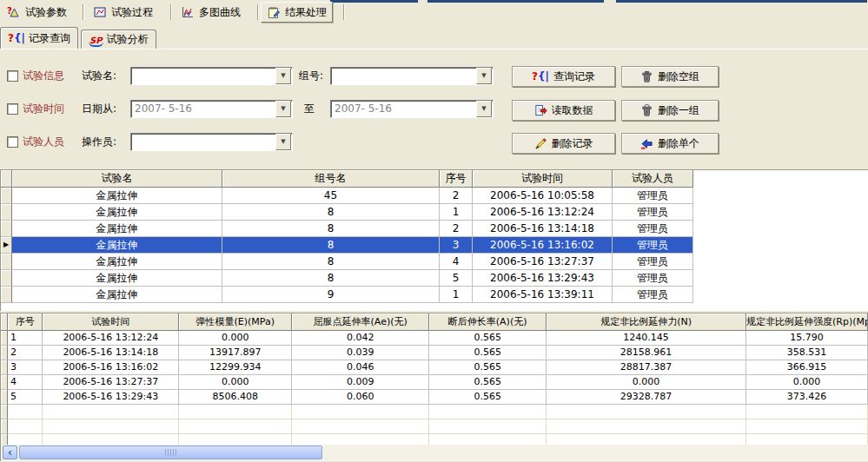  Describe the element at coordinates (111, 368) in the screenshot. I see `cell: 2006-5-16 13:16:02` at that location.